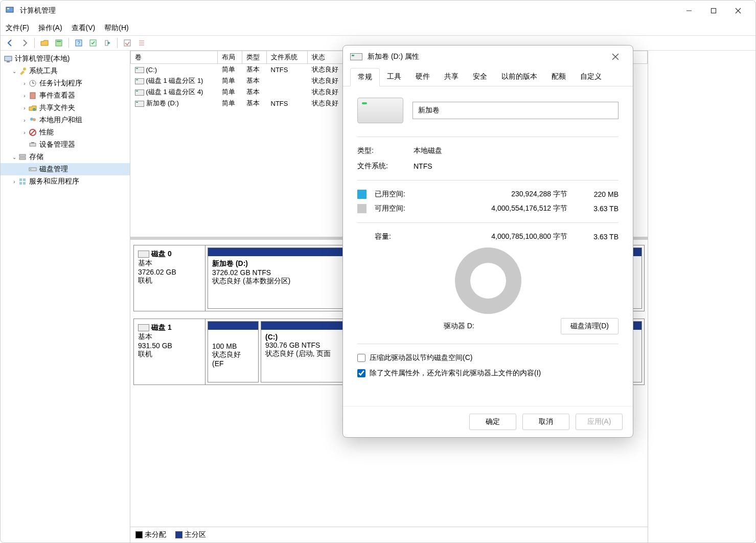  Describe the element at coordinates (127, 43) in the screenshot. I see `filter-button` at that location.